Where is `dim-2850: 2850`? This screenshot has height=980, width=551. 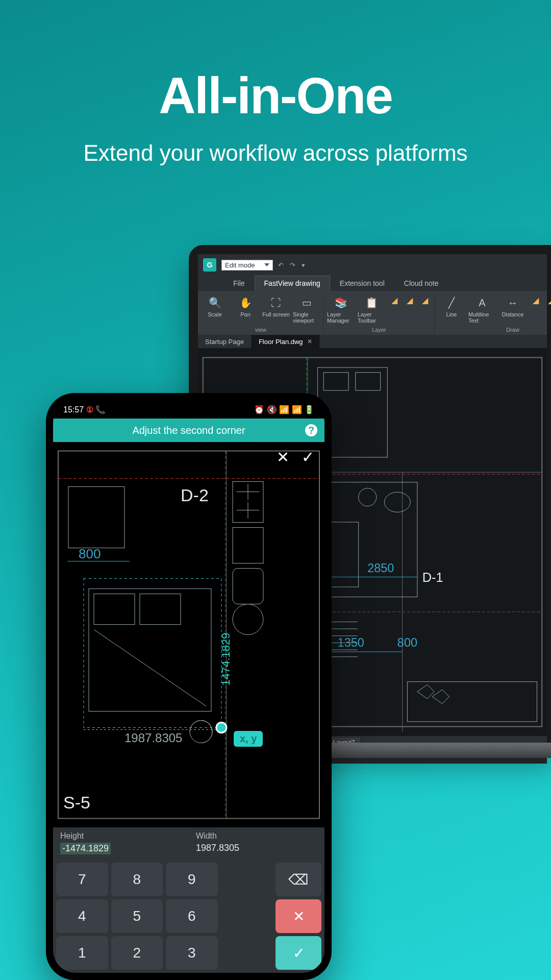
dim-2850: 2850 is located at coordinates (381, 568).